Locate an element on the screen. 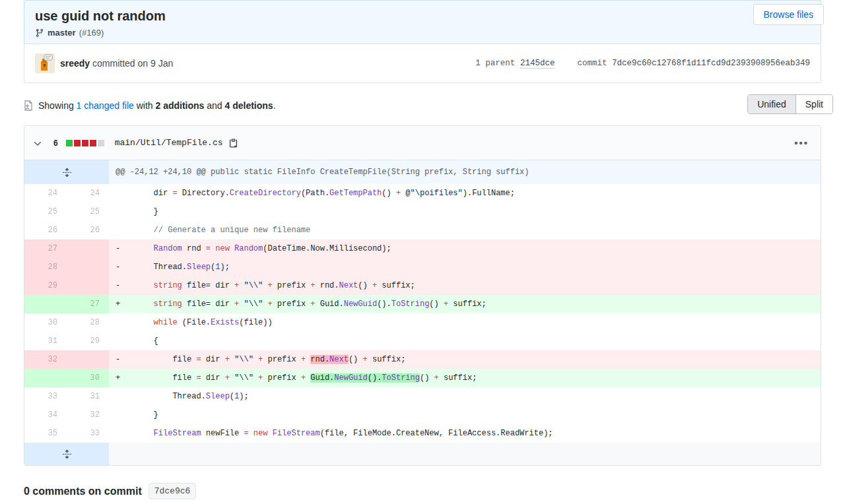 This screenshot has height=504, width=845. parent-sha-link: 2145dce is located at coordinates (537, 63).